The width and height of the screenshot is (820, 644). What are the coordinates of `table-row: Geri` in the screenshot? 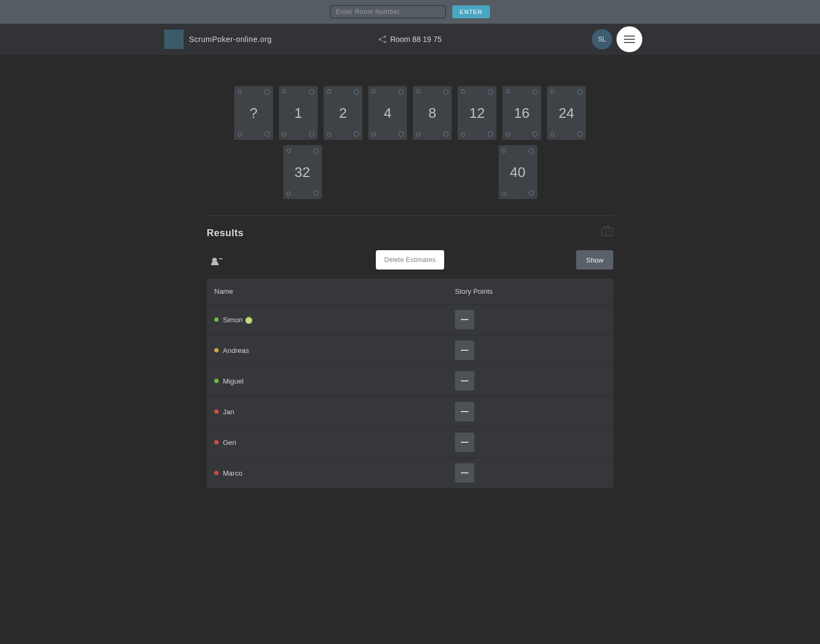 It's located at (410, 442).